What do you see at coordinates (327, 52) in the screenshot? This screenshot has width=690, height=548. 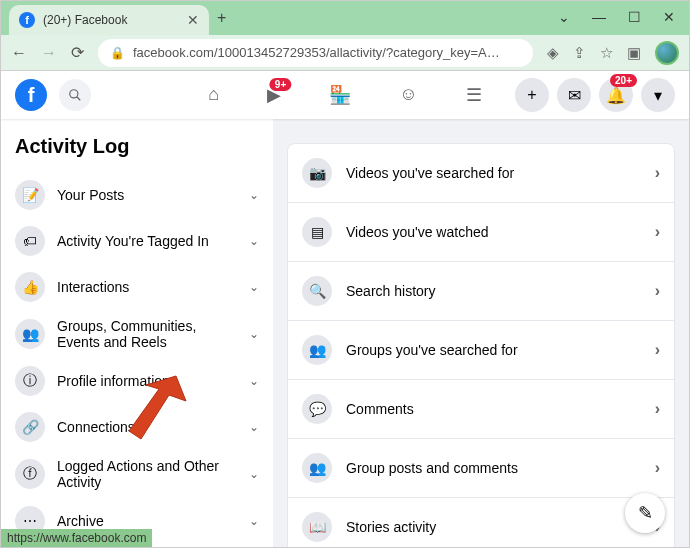 I see `url-text: facebook.com/100013452729353/allactivity…` at bounding box center [327, 52].